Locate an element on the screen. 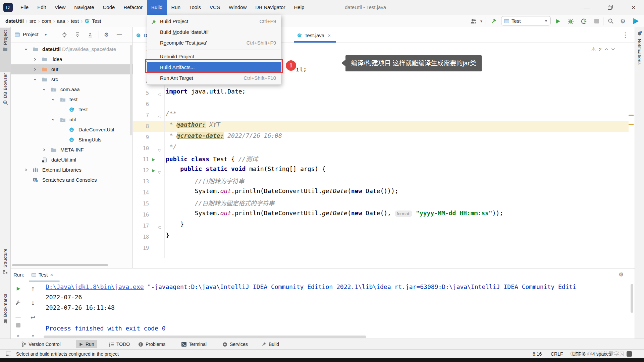 This screenshot has height=362, width=644. tree-row-dateutil: dateUtil D:\java\idea_space\date is located at coordinates (72, 49).